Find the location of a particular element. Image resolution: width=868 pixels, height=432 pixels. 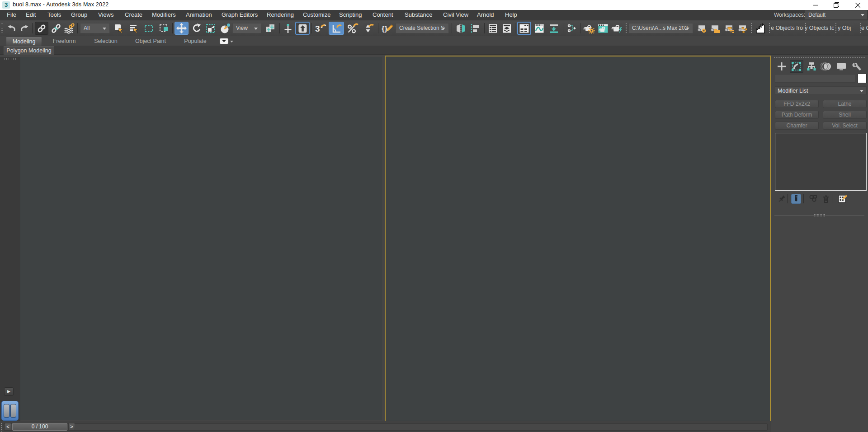

menu-customize: Customize is located at coordinates (316, 15).